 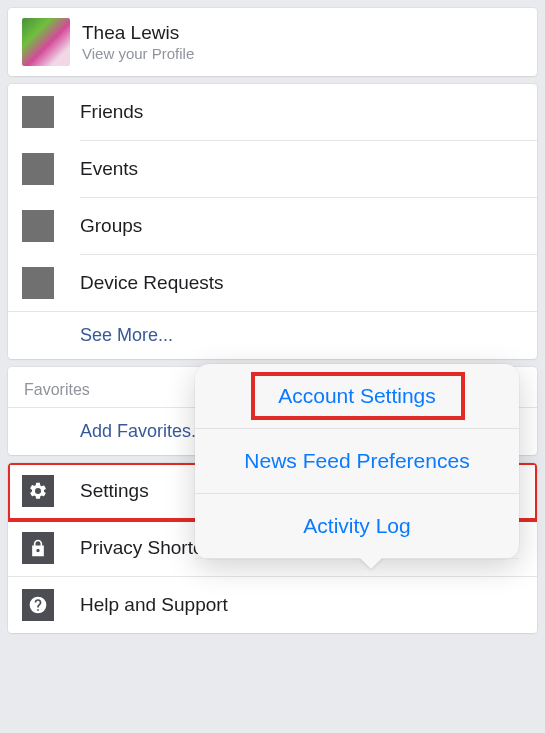 What do you see at coordinates (356, 460) in the screenshot?
I see `popover-item-label: News Feed Preferences` at bounding box center [356, 460].